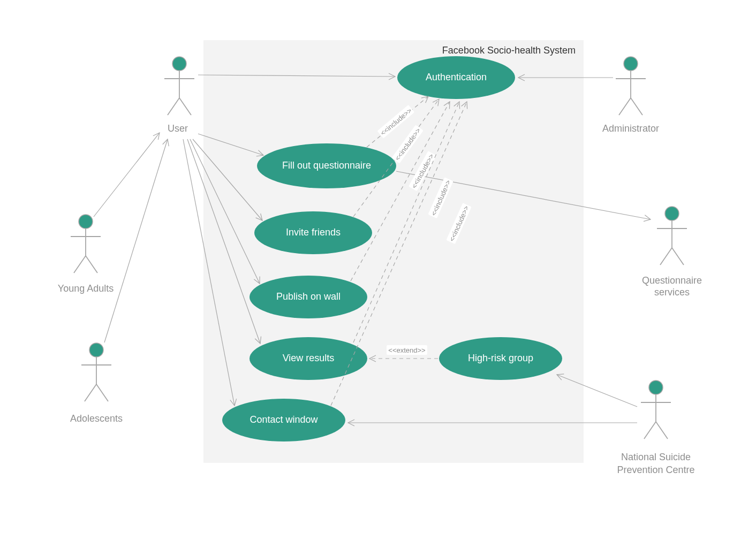 The image size is (756, 533). I want to click on actor-user: User, so click(179, 95).